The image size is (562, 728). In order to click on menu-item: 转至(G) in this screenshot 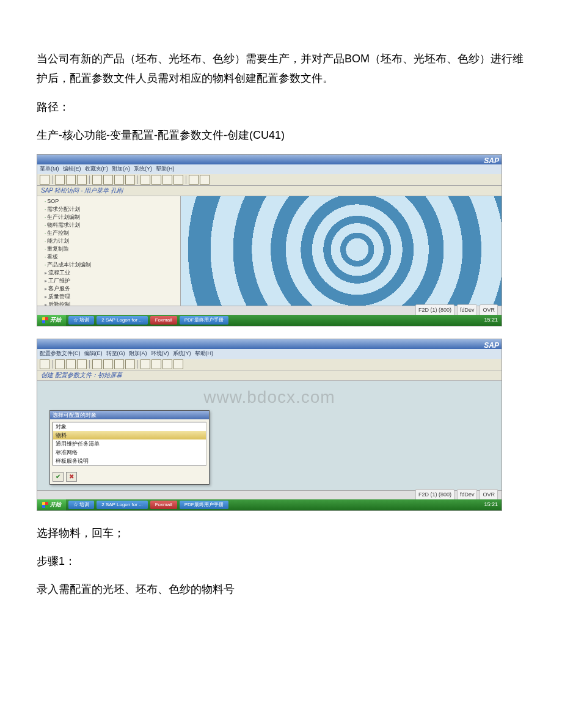, I will do `click(116, 353)`.